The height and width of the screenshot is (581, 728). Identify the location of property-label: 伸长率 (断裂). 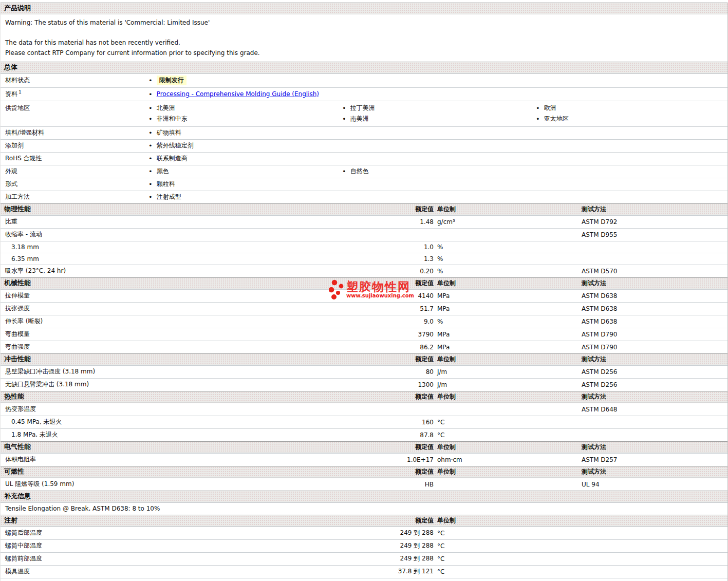
(190, 322).